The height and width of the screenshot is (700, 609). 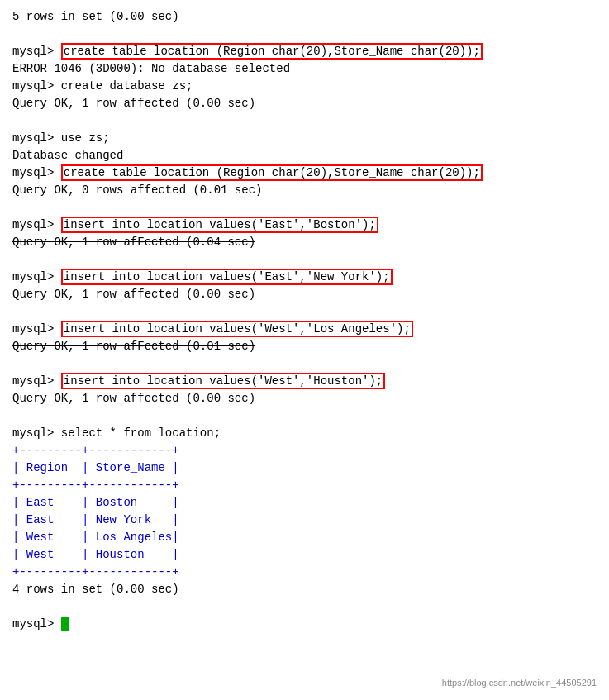 I want to click on line-11: mysql> insert into location values('East…, so click(x=304, y=225).